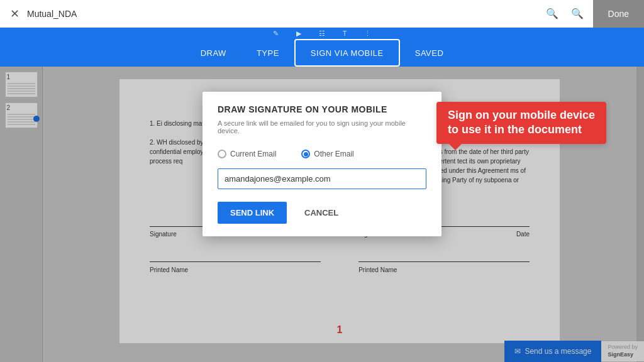  What do you see at coordinates (521, 129) in the screenshot?
I see `annotation-line2: to use it in the document` at bounding box center [521, 129].